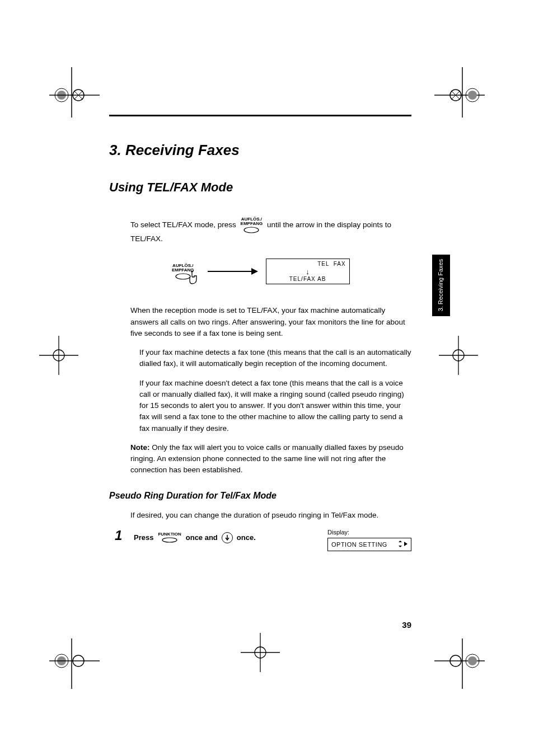 The height and width of the screenshot is (756, 534). I want to click on down-arrow-button-icon, so click(227, 538).